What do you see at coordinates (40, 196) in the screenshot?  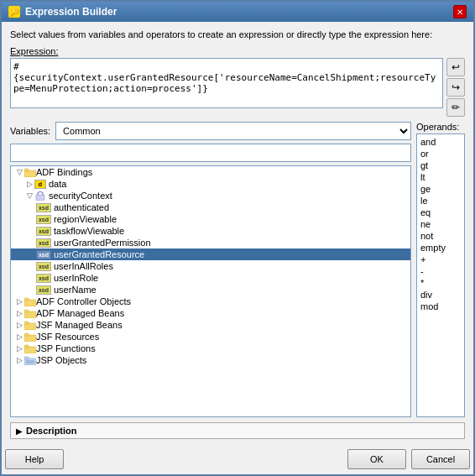 I see `security-icon` at bounding box center [40, 196].